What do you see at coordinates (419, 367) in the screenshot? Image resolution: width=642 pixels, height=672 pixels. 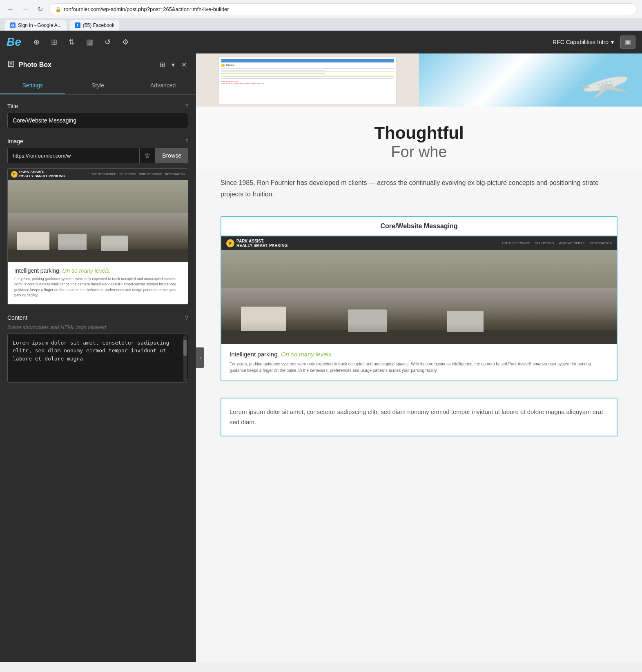 I see `ppa-body-text: For years, parking guidance systems were…` at bounding box center [419, 367].